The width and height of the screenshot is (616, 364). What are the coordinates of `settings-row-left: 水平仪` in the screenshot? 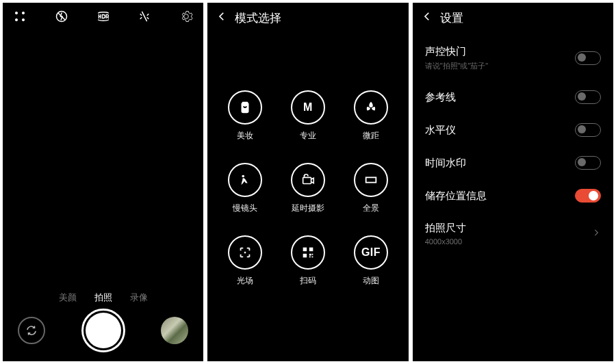 It's located at (441, 130).